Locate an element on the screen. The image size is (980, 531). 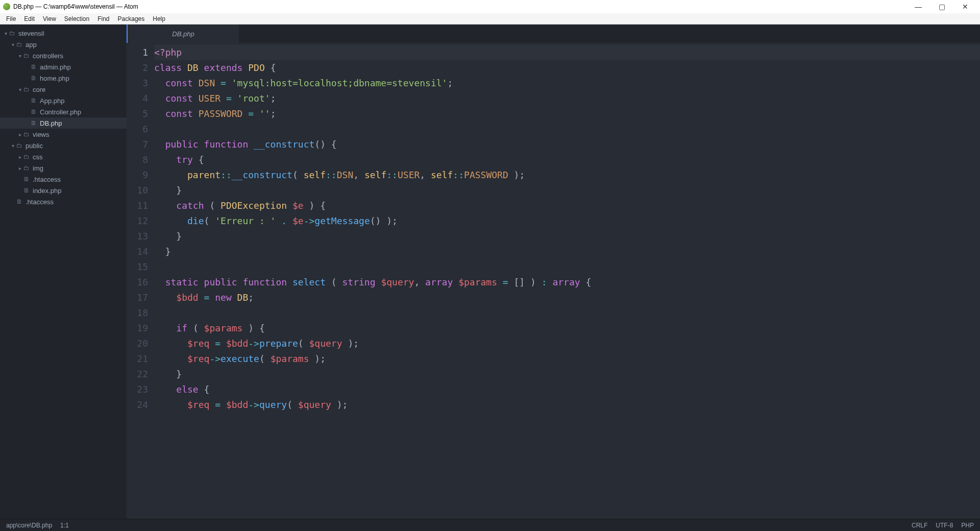
tree-item-label: admin.php is located at coordinates (55, 67).